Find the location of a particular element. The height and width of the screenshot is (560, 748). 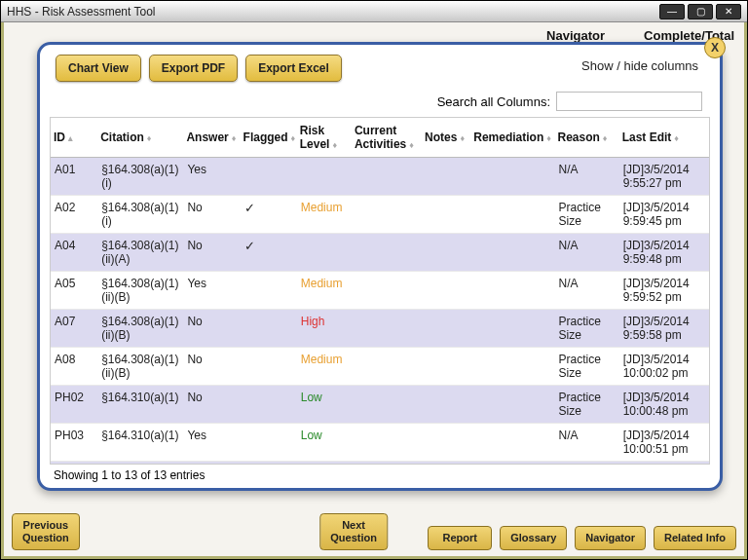

col-citation: Citation♦ is located at coordinates (140, 138).